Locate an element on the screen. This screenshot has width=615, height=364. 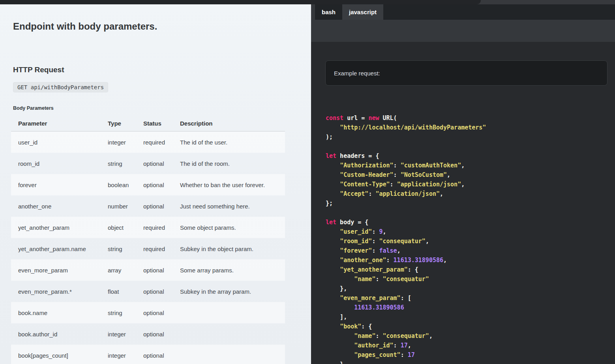
code-token-num: 9 is located at coordinates (381, 232).